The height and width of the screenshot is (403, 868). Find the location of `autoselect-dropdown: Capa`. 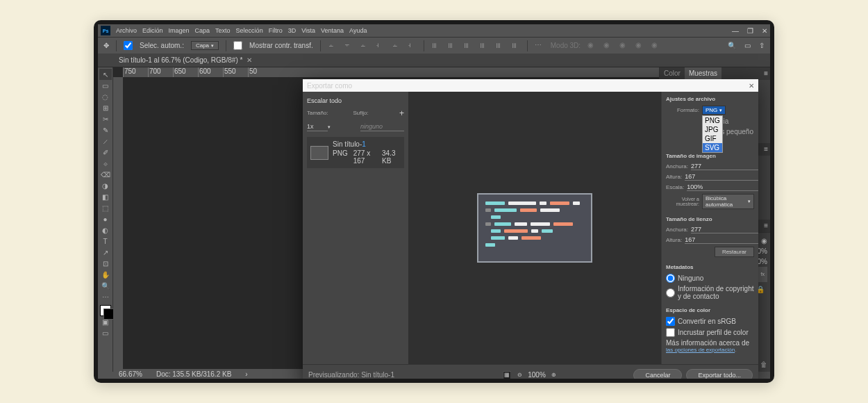

autoselect-dropdown: Capa is located at coordinates (205, 46).